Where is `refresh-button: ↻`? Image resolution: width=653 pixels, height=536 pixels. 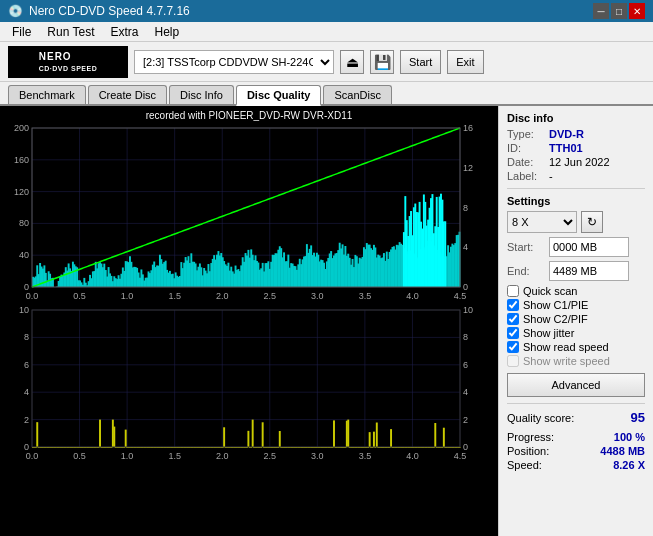 refresh-button: ↻ is located at coordinates (592, 222).